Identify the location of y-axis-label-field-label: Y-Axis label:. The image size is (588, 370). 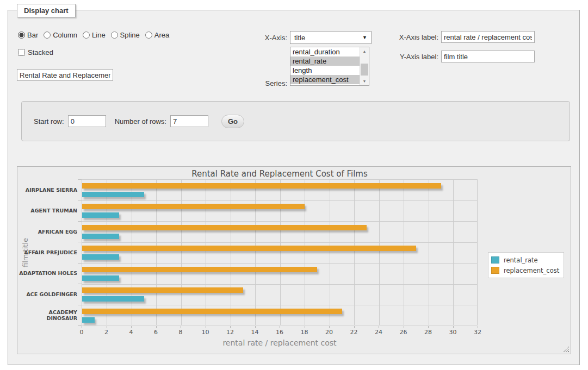
(397, 57).